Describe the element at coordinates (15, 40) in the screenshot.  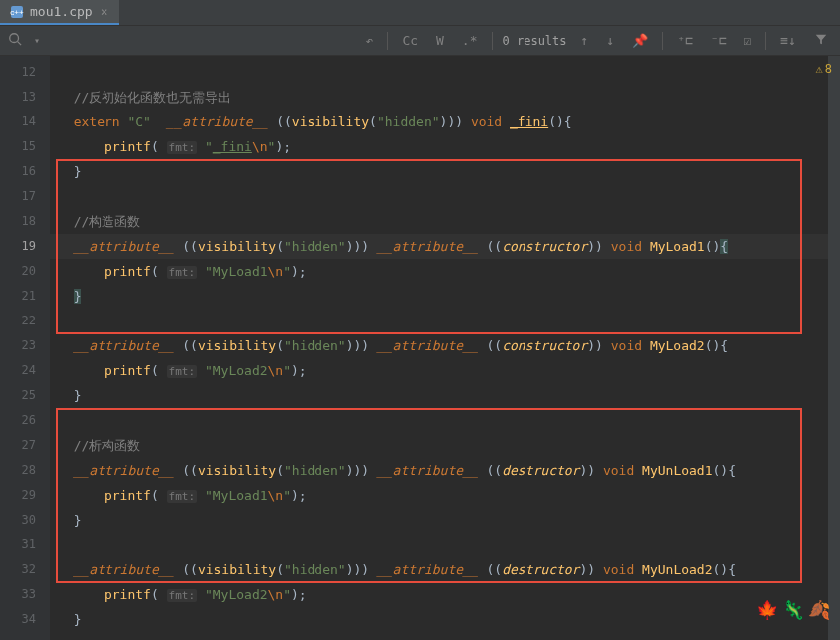
I see `search-icon` at that location.